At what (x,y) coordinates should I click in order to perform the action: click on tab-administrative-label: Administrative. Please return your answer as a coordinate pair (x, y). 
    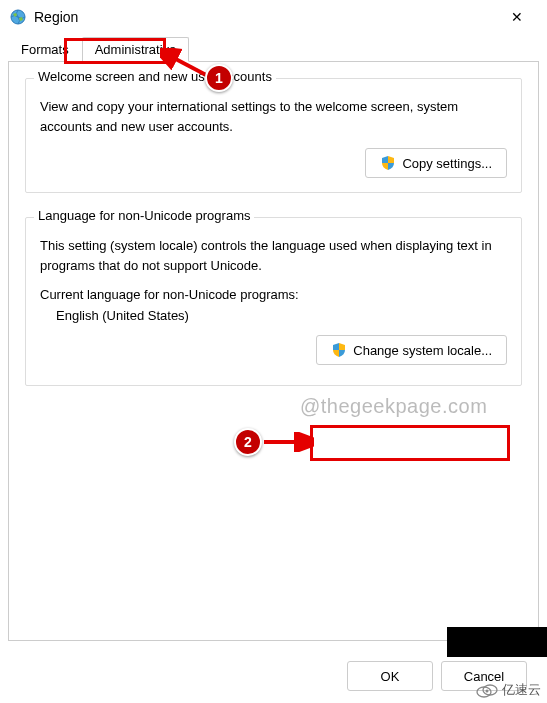
    Looking at the image, I should click on (136, 50).